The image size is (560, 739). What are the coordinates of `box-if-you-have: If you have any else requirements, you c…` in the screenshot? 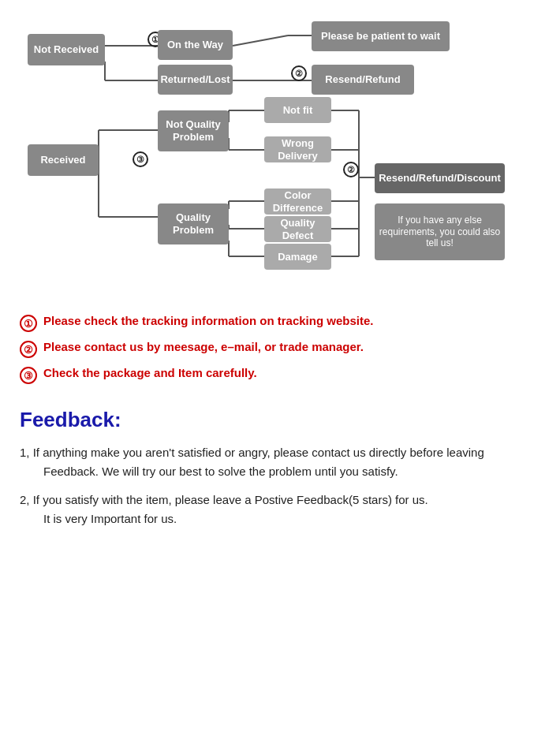 It's located at (440, 232).